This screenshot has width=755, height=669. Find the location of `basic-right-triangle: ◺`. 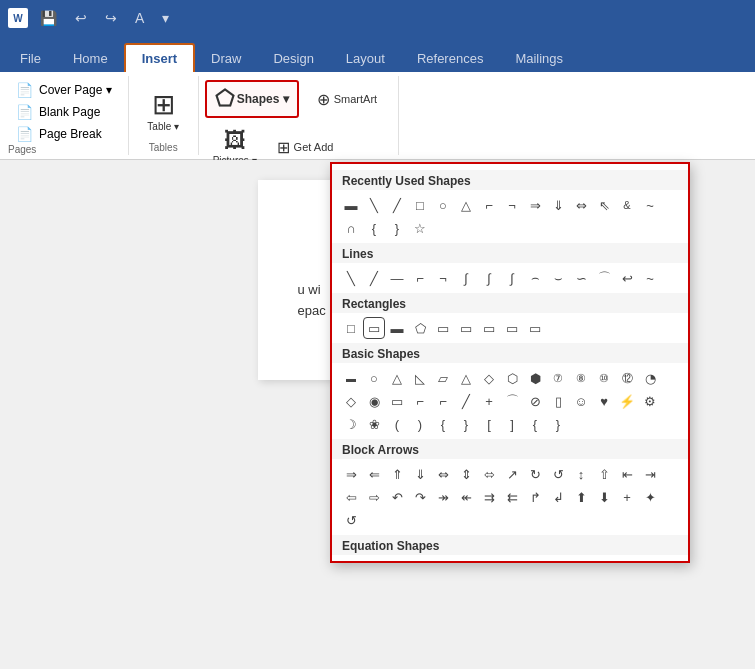

basic-right-triangle: ◺ is located at coordinates (420, 378).